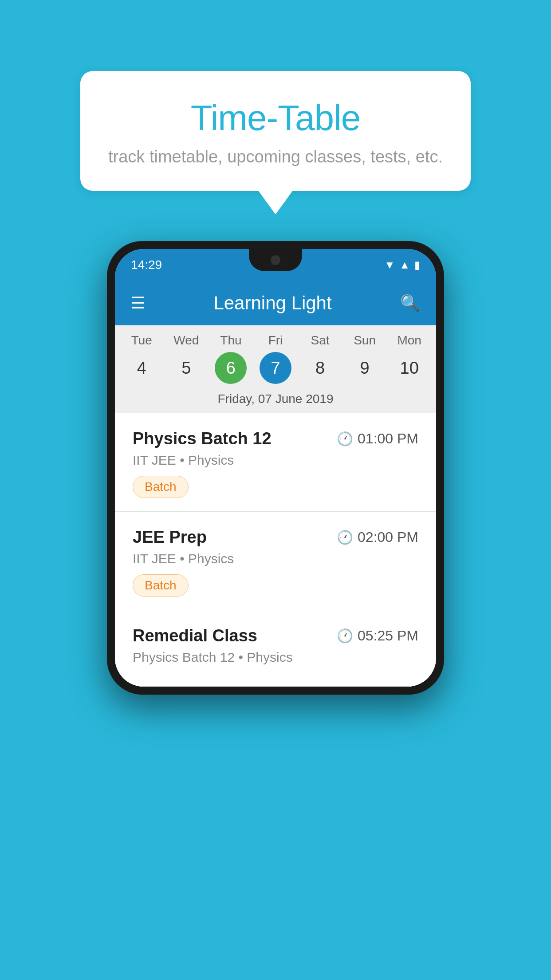 This screenshot has width=551, height=980. What do you see at coordinates (231, 340) in the screenshot?
I see `day-label: Thu` at bounding box center [231, 340].